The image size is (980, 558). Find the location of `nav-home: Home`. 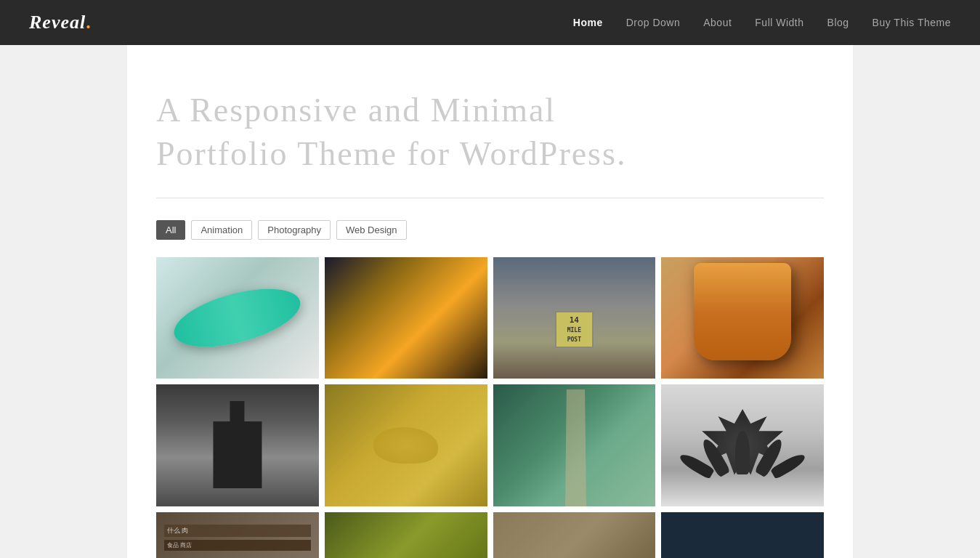

nav-home: Home is located at coordinates (588, 23).